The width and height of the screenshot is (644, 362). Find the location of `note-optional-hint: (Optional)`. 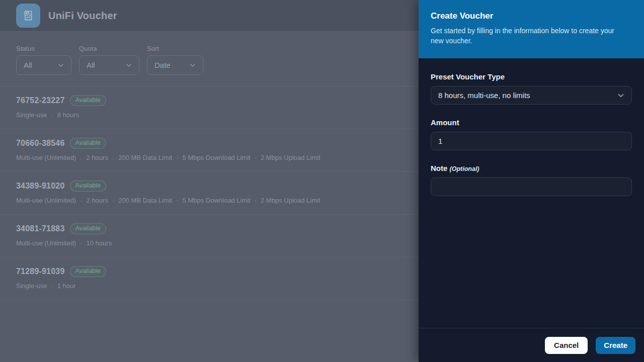

note-optional-hint: (Optional) is located at coordinates (465, 169).